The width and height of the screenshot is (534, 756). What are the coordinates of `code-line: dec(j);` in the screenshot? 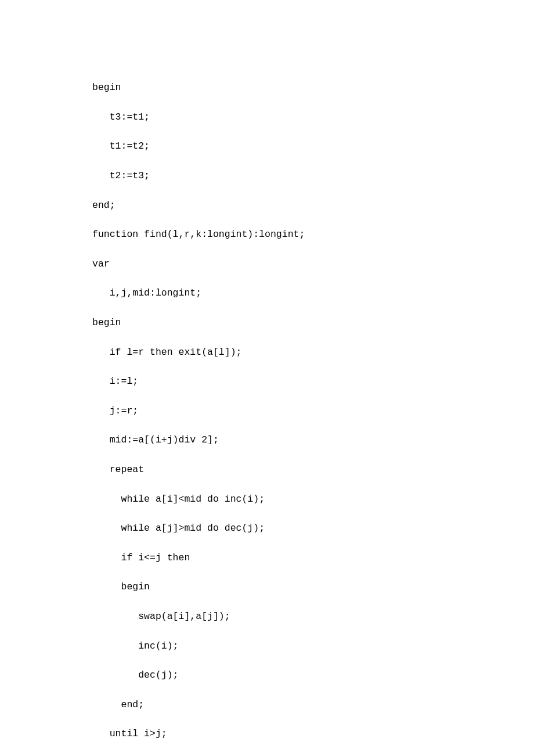 It's located at (313, 675).